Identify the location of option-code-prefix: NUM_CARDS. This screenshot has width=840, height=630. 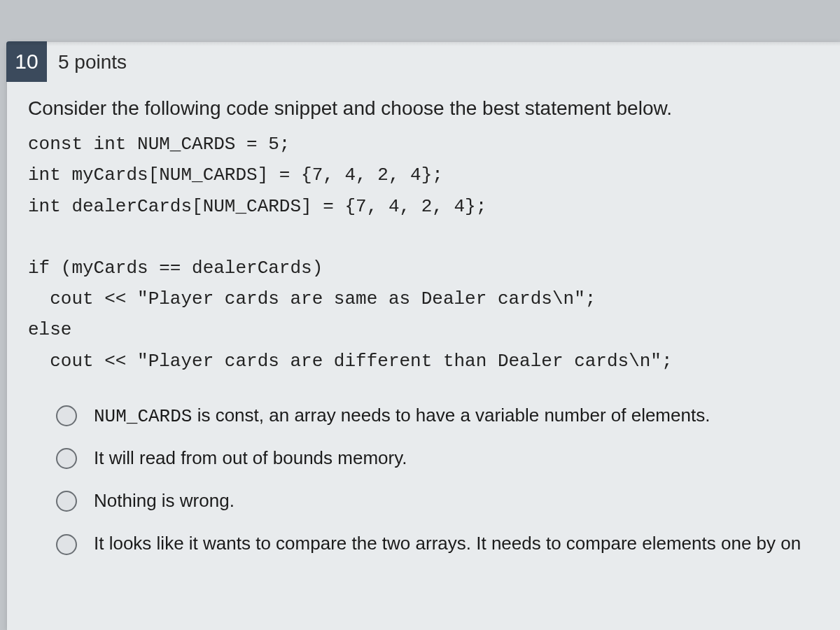
(143, 416).